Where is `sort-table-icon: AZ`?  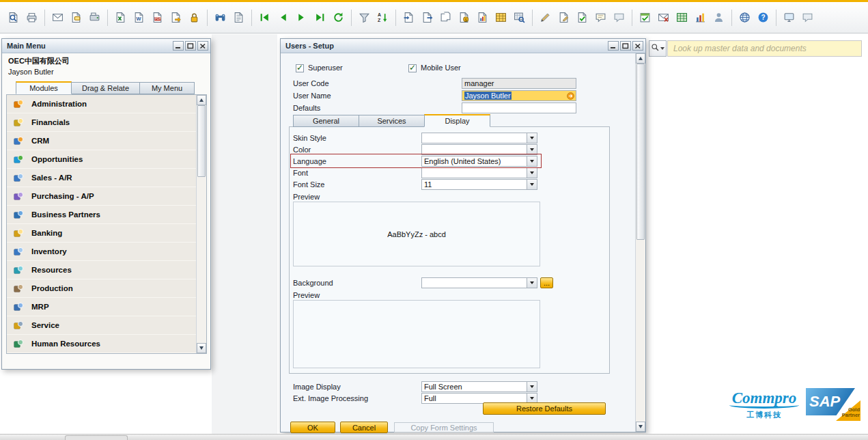 sort-table-icon: AZ is located at coordinates (382, 18).